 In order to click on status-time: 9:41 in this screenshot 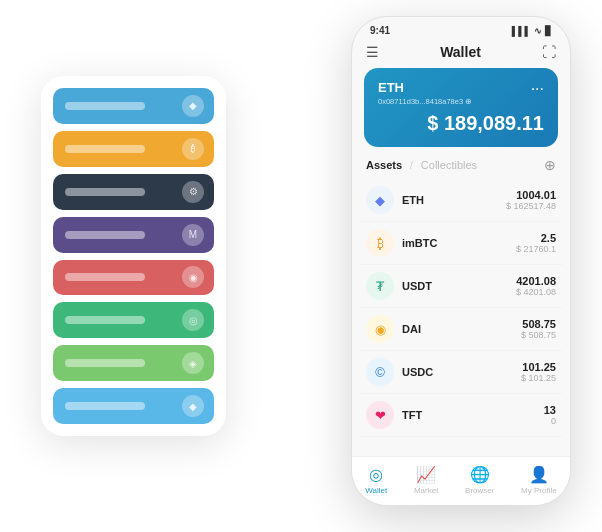, I will do `click(380, 30)`.